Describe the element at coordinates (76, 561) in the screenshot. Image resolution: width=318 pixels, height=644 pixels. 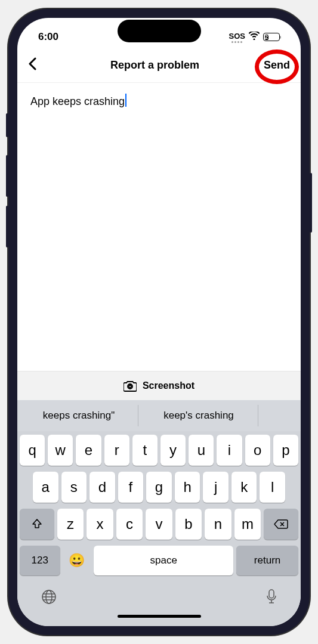
I see `emoji-icon: 😀` at that location.